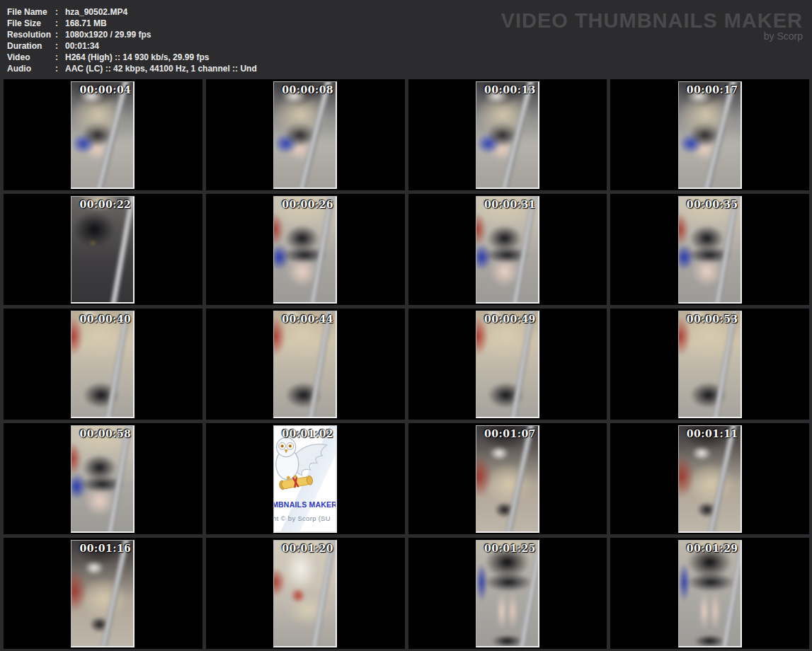 This screenshot has width=812, height=651. What do you see at coordinates (106, 319) in the screenshot?
I see `timestamp-overlay: 00:00:40` at bounding box center [106, 319].